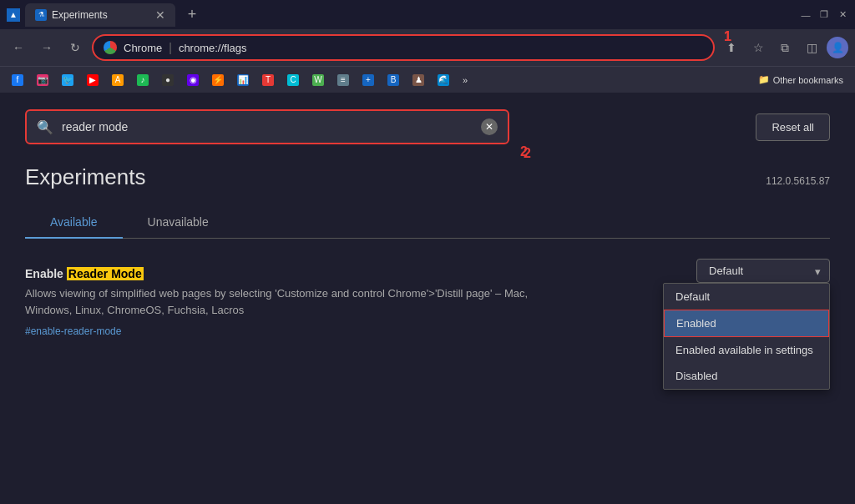 The width and height of the screenshot is (855, 504). What do you see at coordinates (763, 270) in the screenshot?
I see `flag-control: Default Default Enabled Enabled availabl…` at bounding box center [763, 270].